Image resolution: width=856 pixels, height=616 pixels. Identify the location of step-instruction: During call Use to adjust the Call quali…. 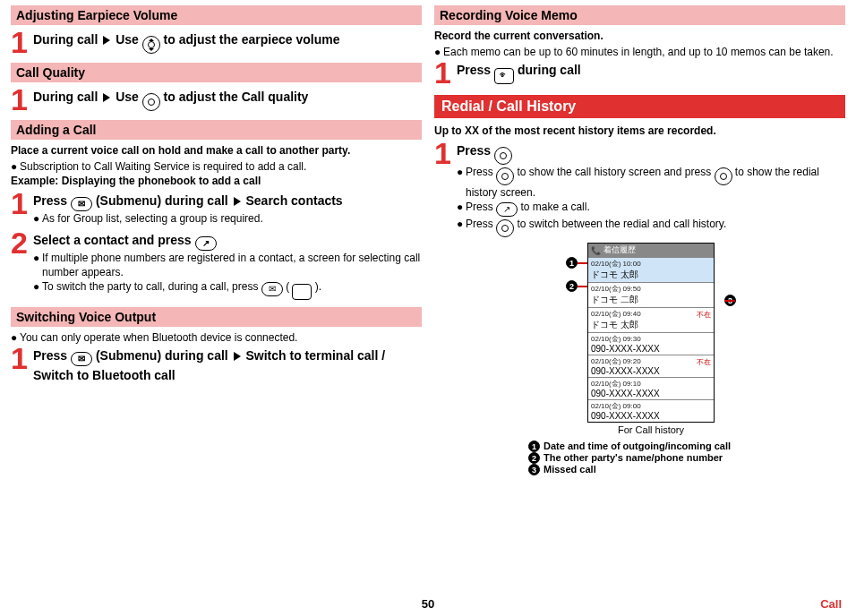
(227, 99).